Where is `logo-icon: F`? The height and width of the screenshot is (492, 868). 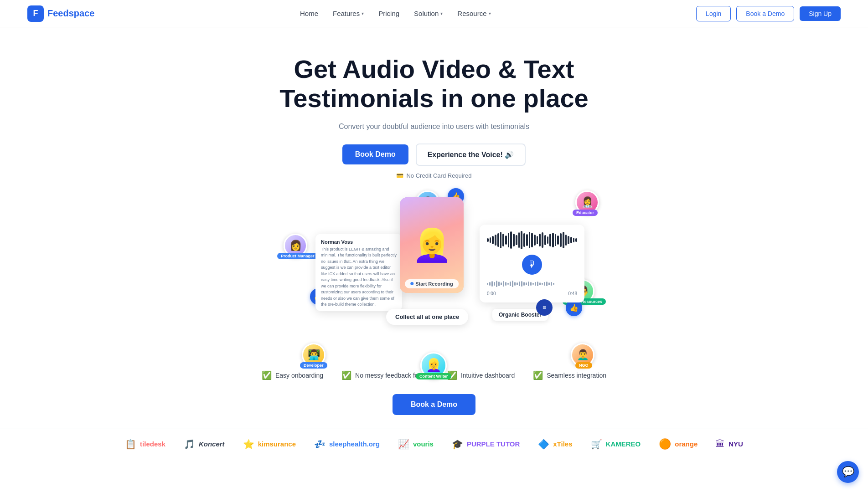
logo-icon: F is located at coordinates (36, 14).